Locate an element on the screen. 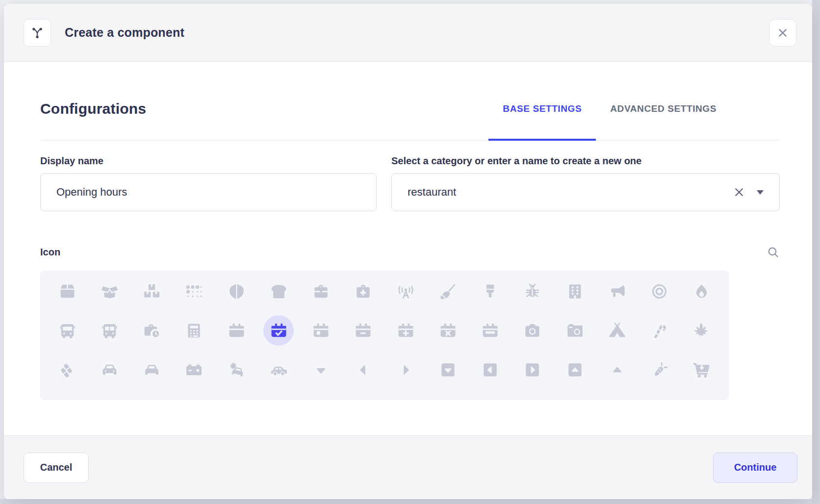 The image size is (820, 504). icon-bullhorn is located at coordinates (617, 291).